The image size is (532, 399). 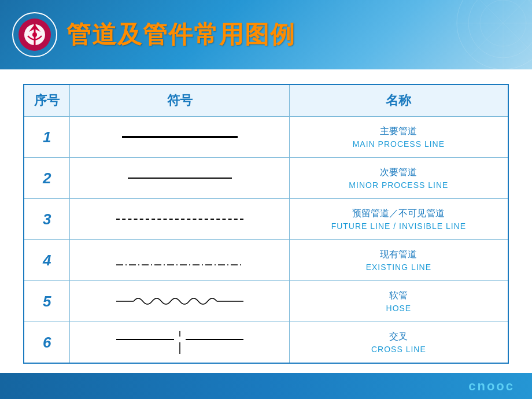 I want to click on col-header-name: 名称, so click(x=399, y=101).